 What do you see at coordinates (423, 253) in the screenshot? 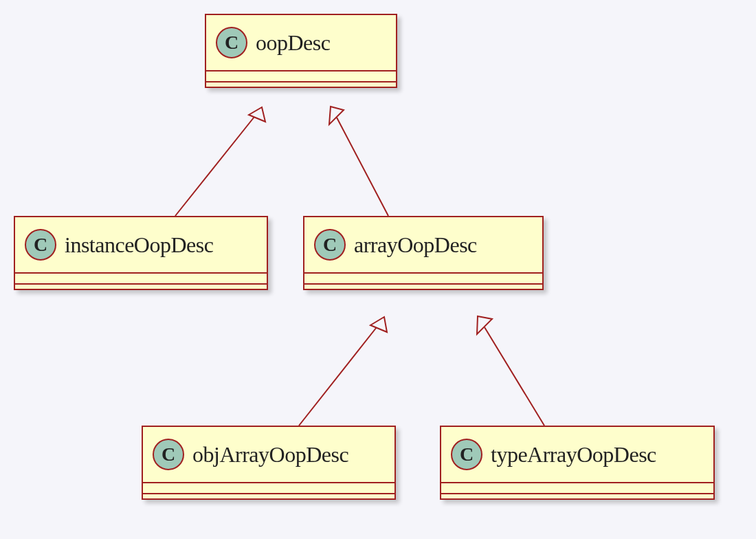
I see `class-arrayOopDesc: C arrayOopDesc` at bounding box center [423, 253].